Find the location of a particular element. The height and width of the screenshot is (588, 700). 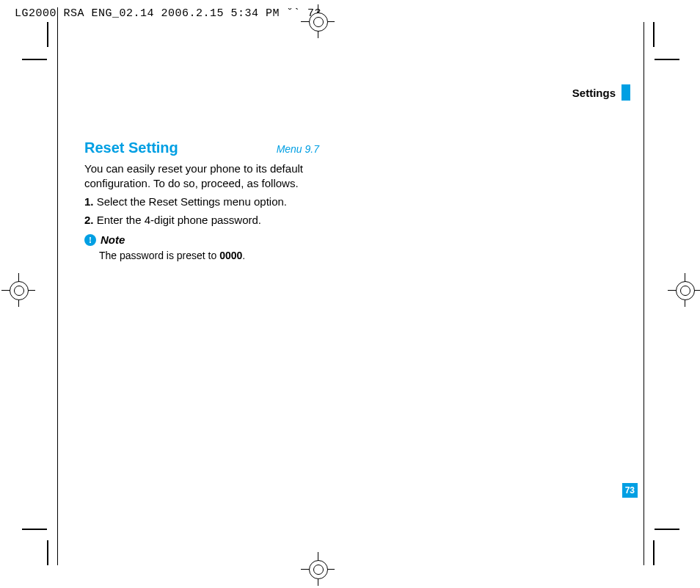

note-value: 0000 is located at coordinates (230, 255).